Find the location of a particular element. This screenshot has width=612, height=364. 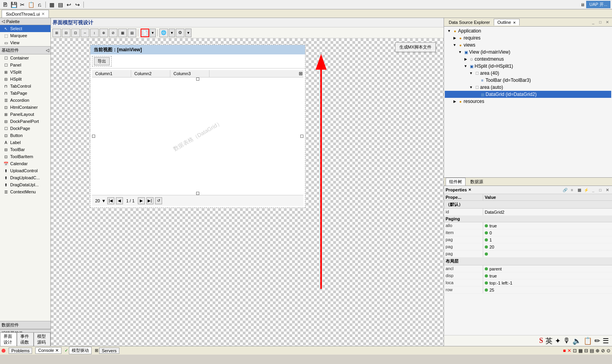

palette-item-contextmenu: ☰ ContextMenu is located at coordinates (25, 192).